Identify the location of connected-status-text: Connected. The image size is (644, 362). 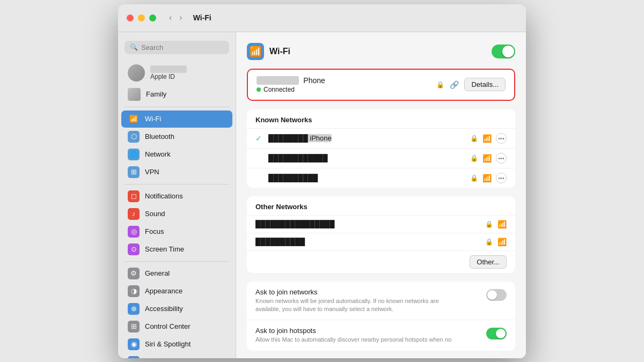
(279, 90).